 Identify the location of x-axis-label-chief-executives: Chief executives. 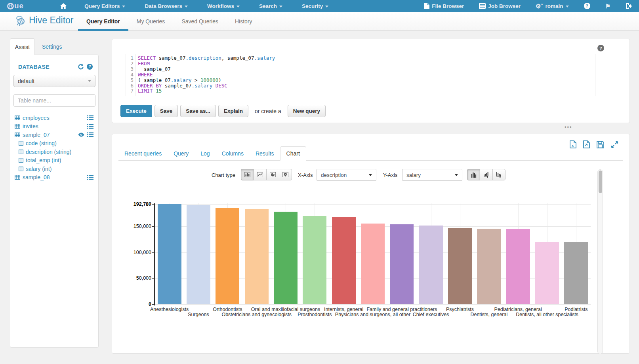
(431, 315).